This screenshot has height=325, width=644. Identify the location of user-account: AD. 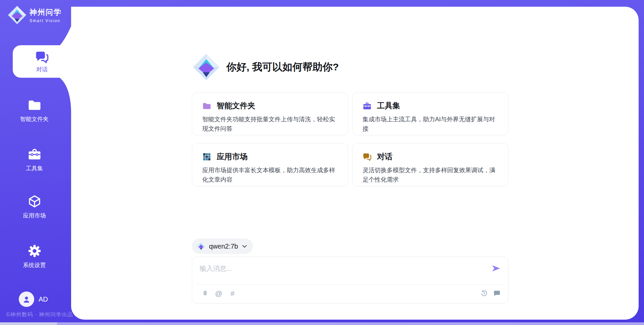
(34, 299).